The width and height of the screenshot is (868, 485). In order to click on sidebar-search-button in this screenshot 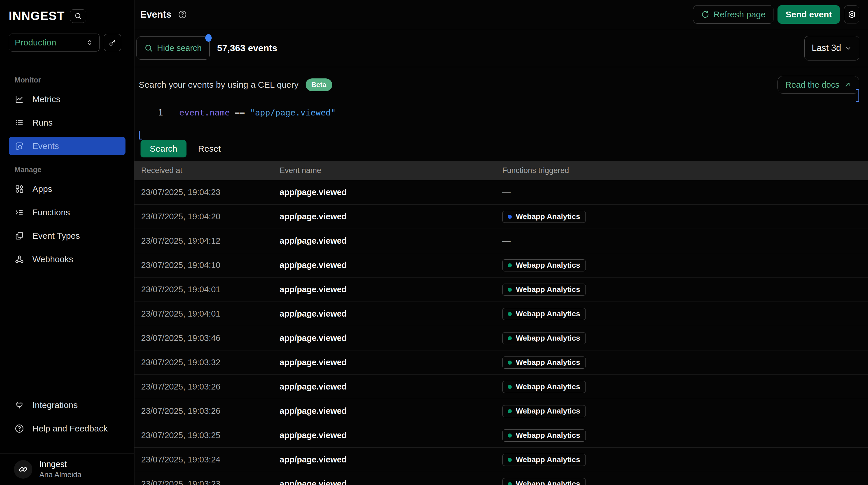, I will do `click(78, 16)`.